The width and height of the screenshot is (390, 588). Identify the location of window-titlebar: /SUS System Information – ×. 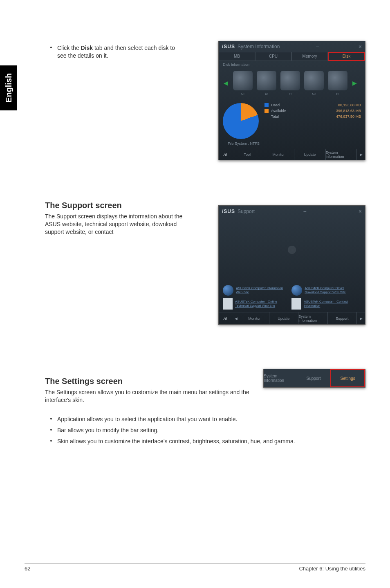
(292, 47).